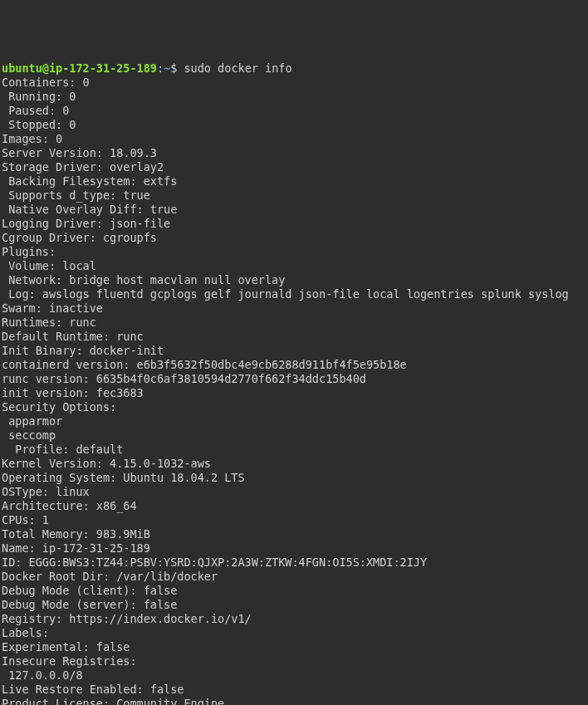 The image size is (588, 705). I want to click on output-line: Operating System: Ubuntu 18.04.2 LTS, so click(123, 477).